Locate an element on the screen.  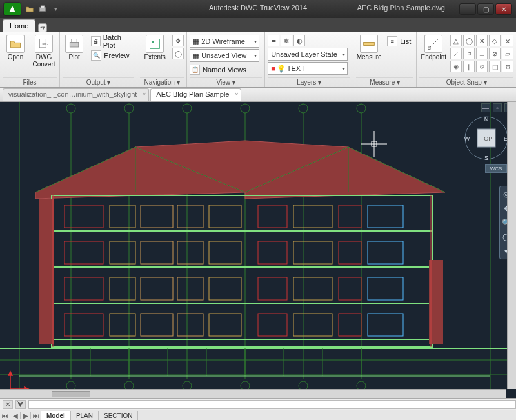
orbit-button: ◯ is located at coordinates (178, 54).